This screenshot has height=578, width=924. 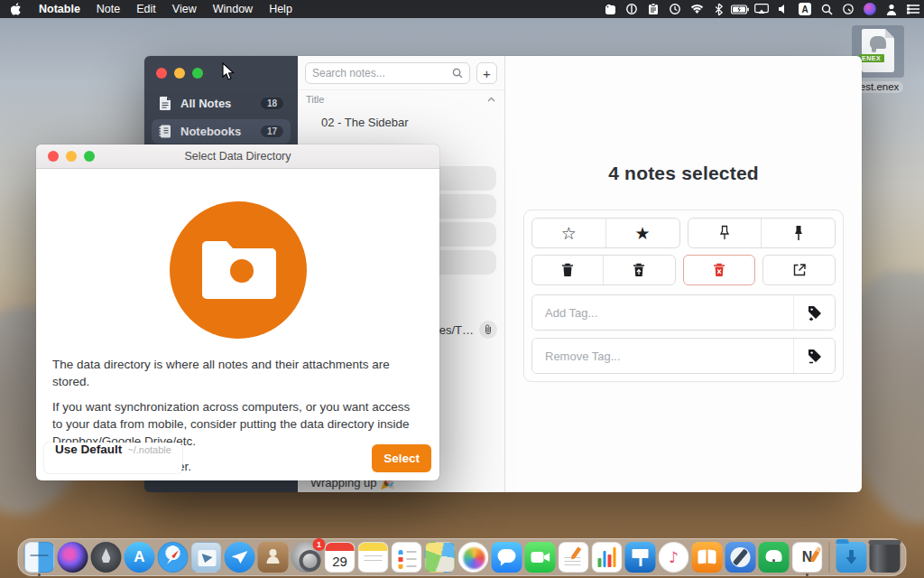 I want to click on search-input, so click(x=383, y=73).